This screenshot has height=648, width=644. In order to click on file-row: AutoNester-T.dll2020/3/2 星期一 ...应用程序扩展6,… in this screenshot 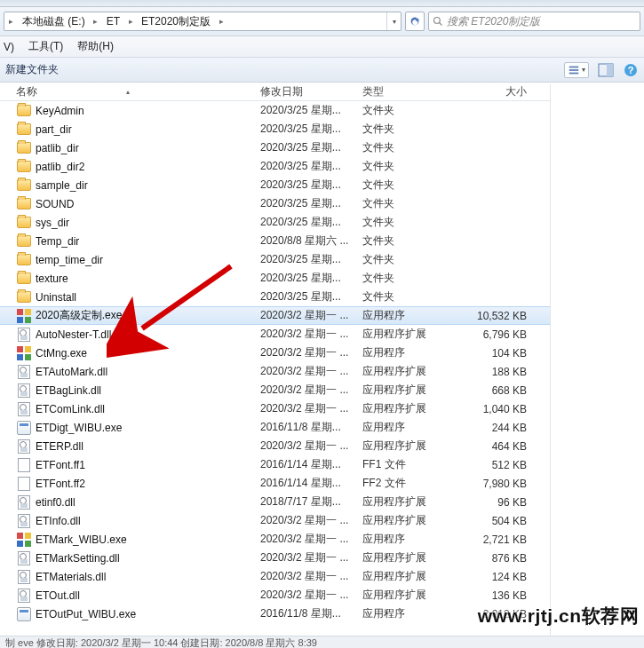, I will do `click(322, 334)`.